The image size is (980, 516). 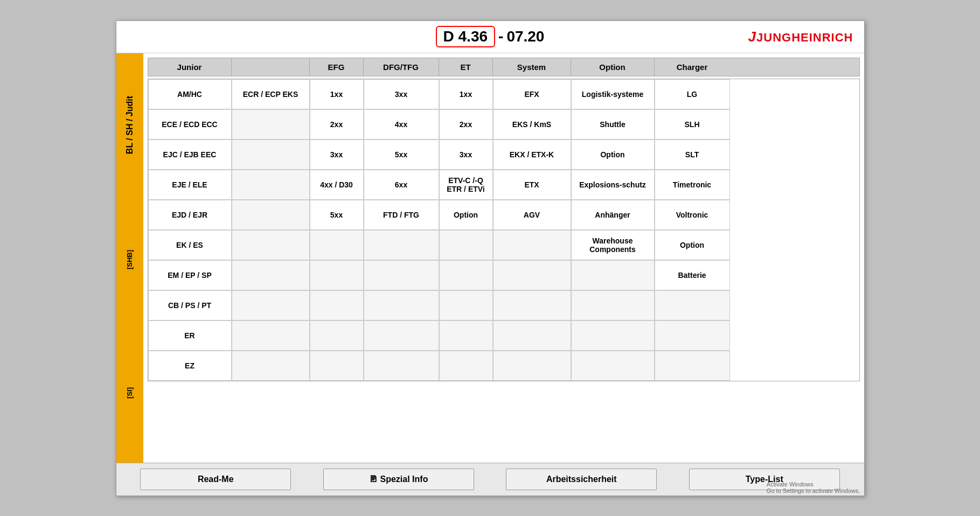 What do you see at coordinates (401, 215) in the screenshot?
I see `cell-ejdejr-dfg: FTD / FTG` at bounding box center [401, 215].